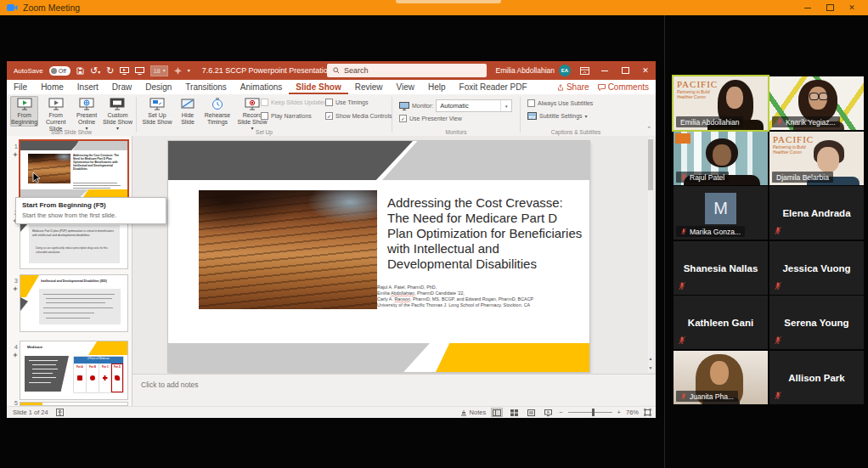  What do you see at coordinates (394, 391) in the screenshot?
I see `notes-pane: Click to add notes` at bounding box center [394, 391].